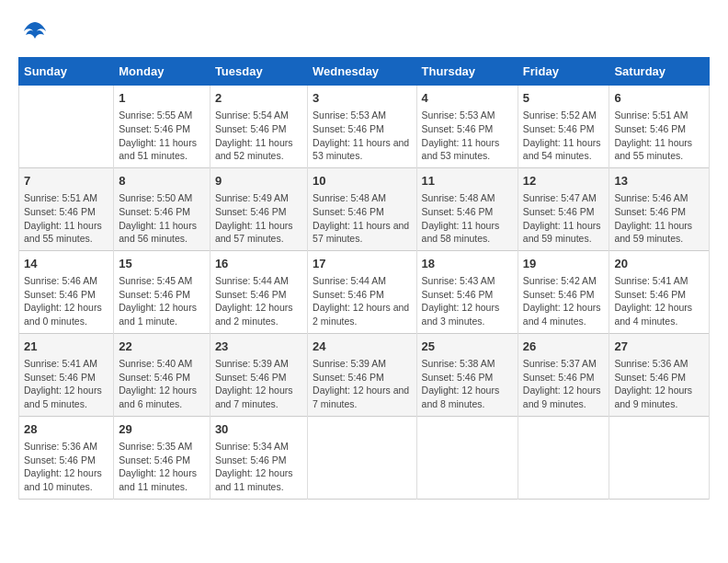 The height and width of the screenshot is (563, 728). What do you see at coordinates (362, 264) in the screenshot?
I see `day-number: 17` at bounding box center [362, 264].